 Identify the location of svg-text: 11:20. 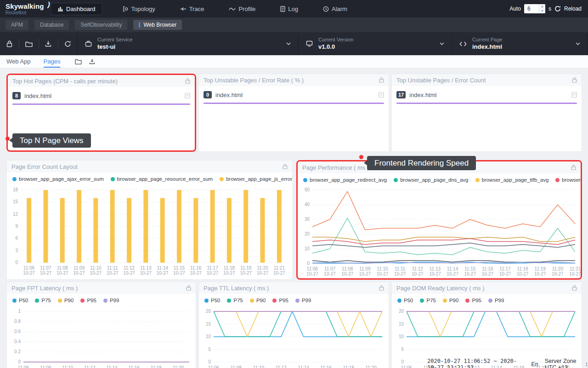
(263, 268).